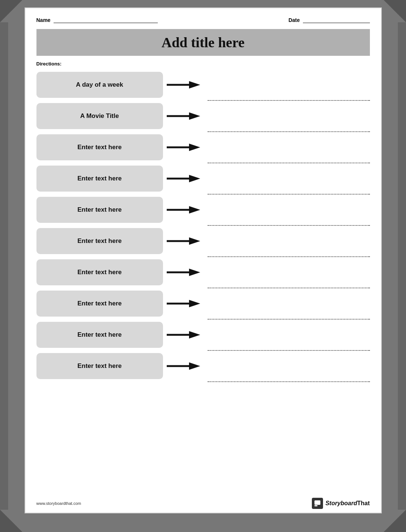 This screenshot has height=532, width=406. I want to click on title-bar: Add title here, so click(203, 42).